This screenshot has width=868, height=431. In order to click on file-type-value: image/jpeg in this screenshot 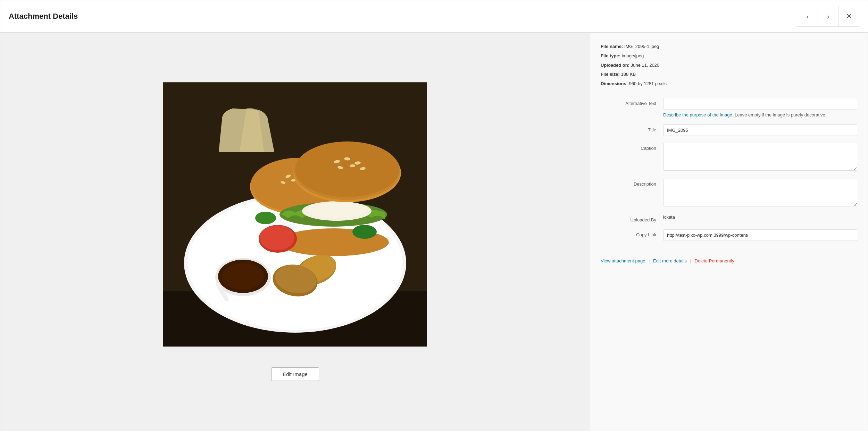, I will do `click(633, 56)`.